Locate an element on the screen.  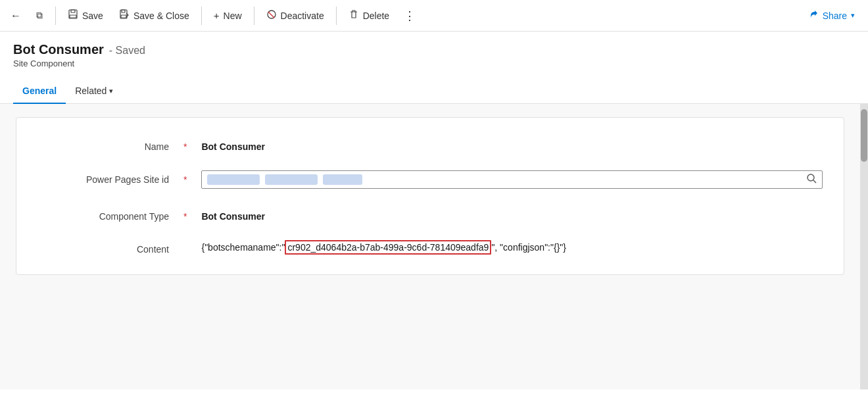
save-label: Save is located at coordinates (93, 16).